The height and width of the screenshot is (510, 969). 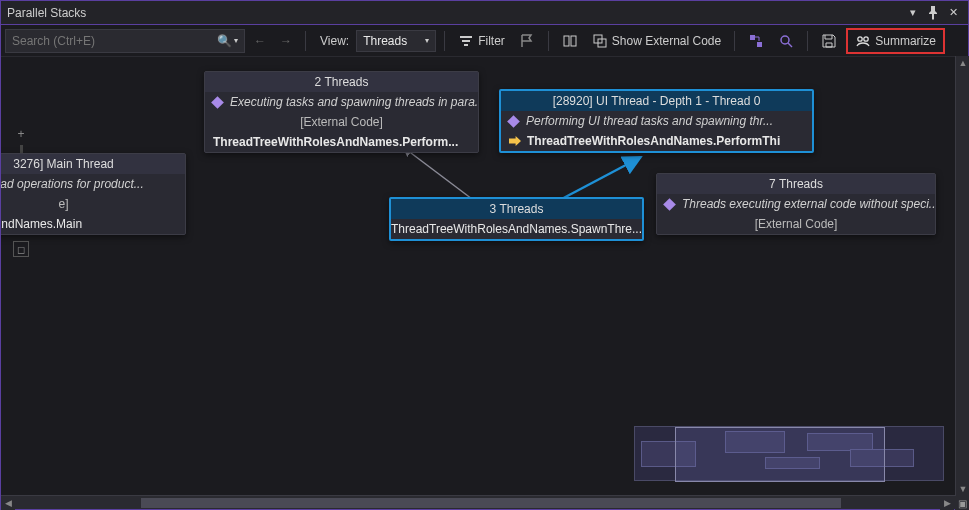 What do you see at coordinates (829, 41) in the screenshot?
I see `save-button` at bounding box center [829, 41].